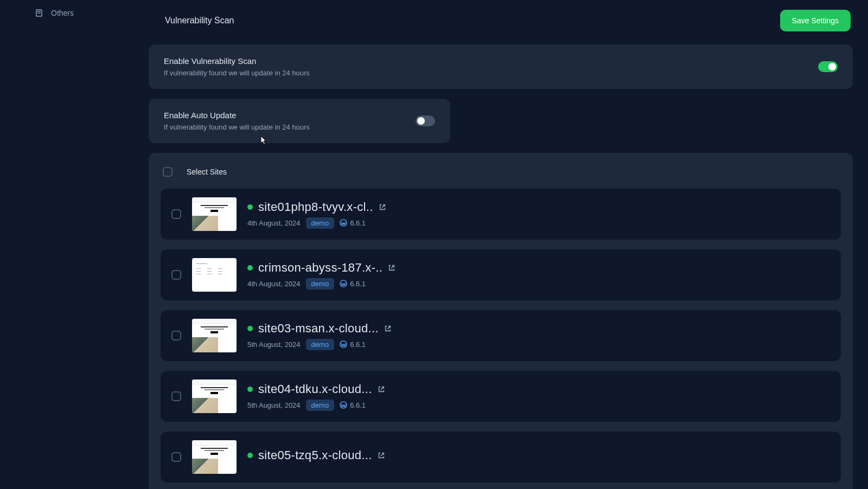 Image resolution: width=868 pixels, height=489 pixels. Describe the element at coordinates (815, 21) in the screenshot. I see `save-settings-button: Save Settings` at that location.